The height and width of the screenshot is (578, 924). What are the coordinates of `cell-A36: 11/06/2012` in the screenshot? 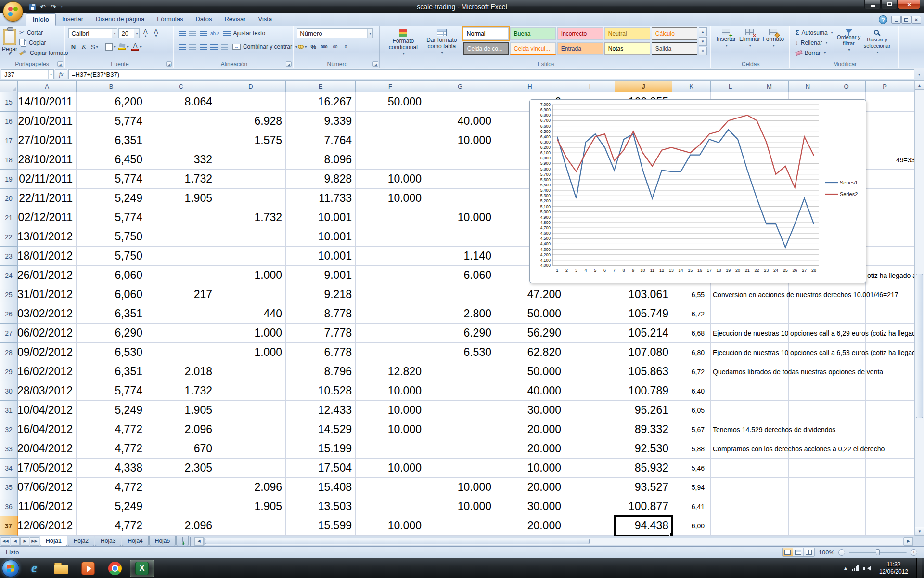 It's located at (47, 507).